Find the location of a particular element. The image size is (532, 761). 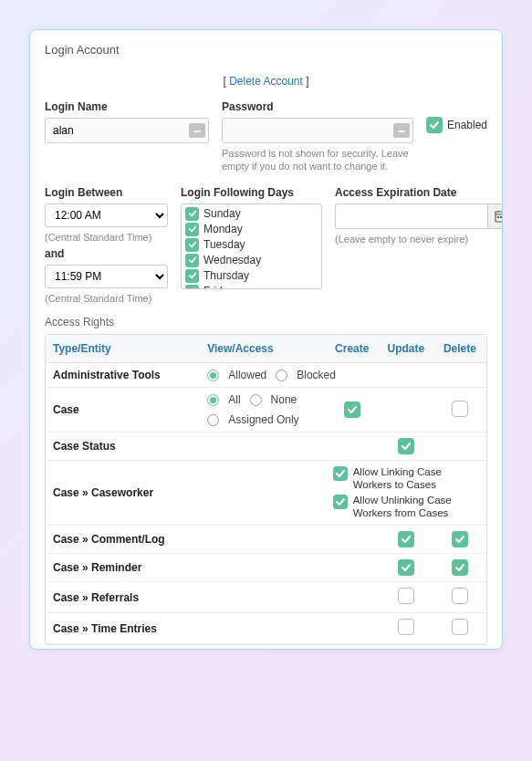

day-item: Sunday is located at coordinates (252, 214).